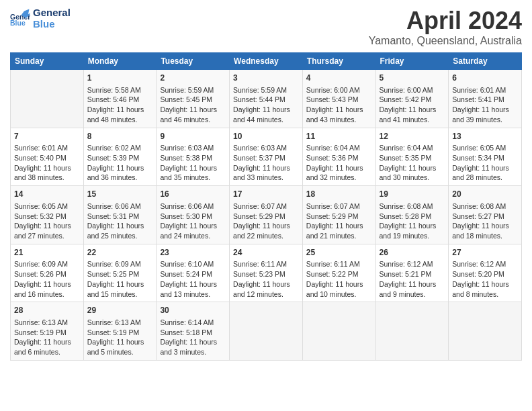 This screenshot has height=411, width=532. I want to click on weekday-header-thursday: Thursday, so click(339, 62).